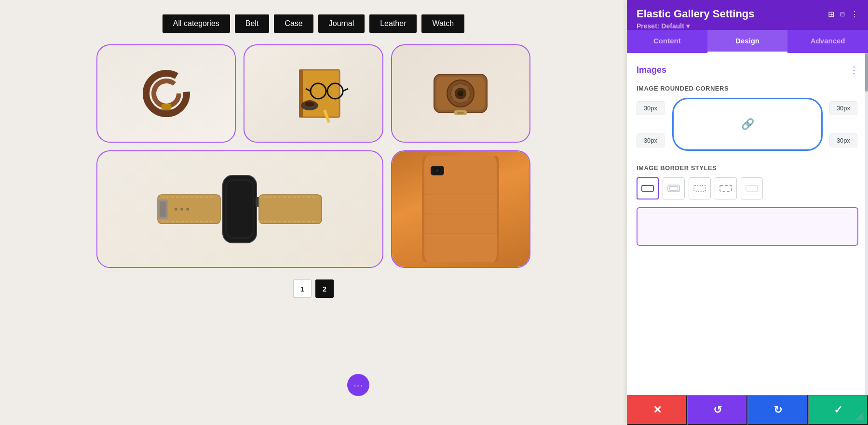 The image size is (868, 425). Describe the element at coordinates (252, 24) in the screenshot. I see `filter-belt: Belt` at that location.